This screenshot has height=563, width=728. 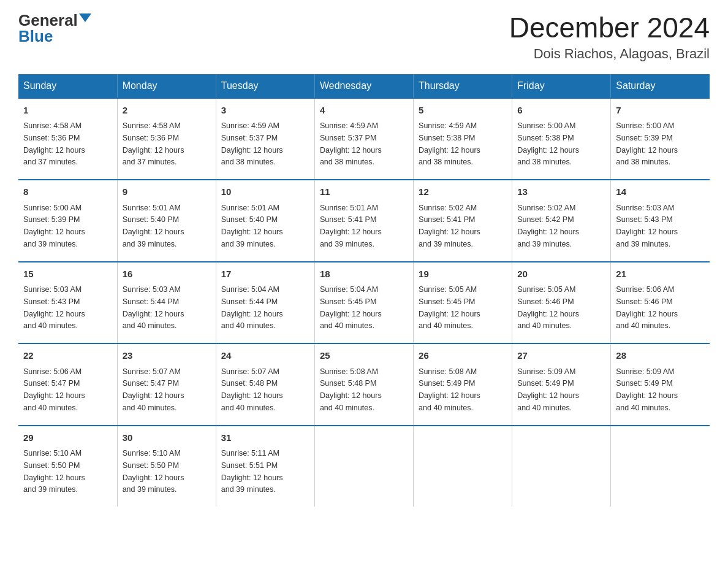 I want to click on day-info: Sunrise: 5:07 AMSunset: 5:48 PMDaylight:…, so click(x=252, y=390).